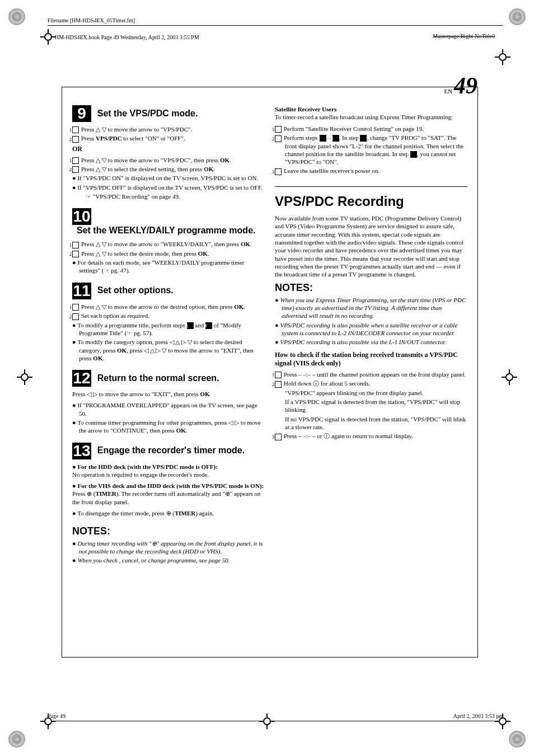  What do you see at coordinates (168, 486) in the screenshot?
I see `step-13-heading2: ● For the VHS deck and the HDD deck (wit…` at bounding box center [168, 486].